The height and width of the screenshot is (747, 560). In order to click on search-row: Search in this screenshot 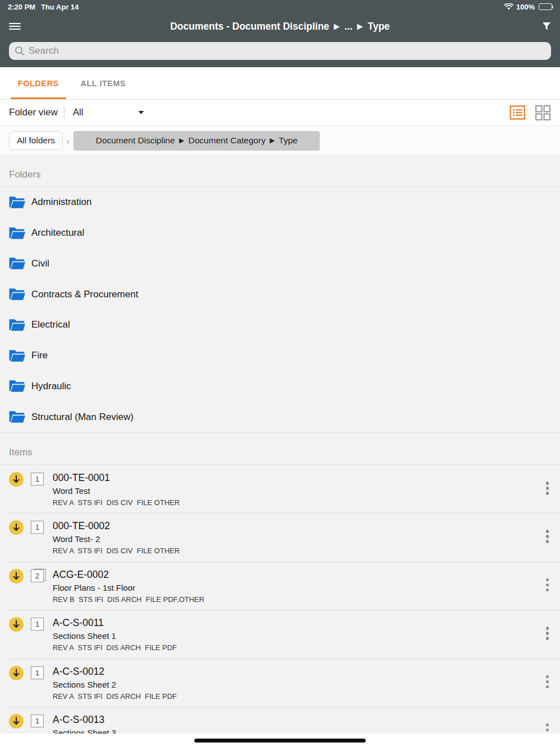, I will do `click(280, 53)`.